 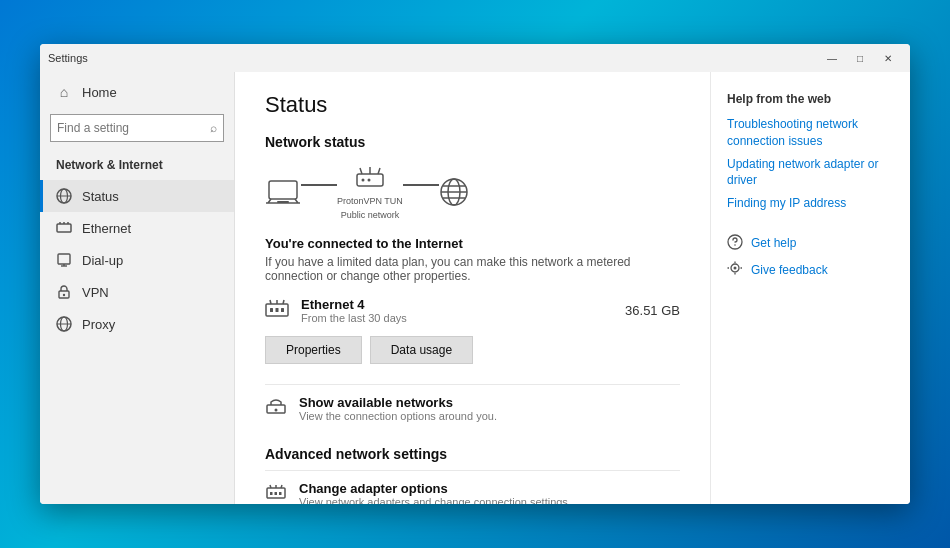 I want to click on dialup-icon, so click(x=64, y=260).